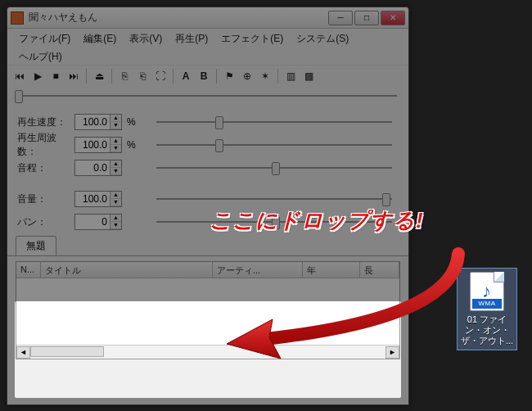  I want to click on volume-slider, so click(274, 199).